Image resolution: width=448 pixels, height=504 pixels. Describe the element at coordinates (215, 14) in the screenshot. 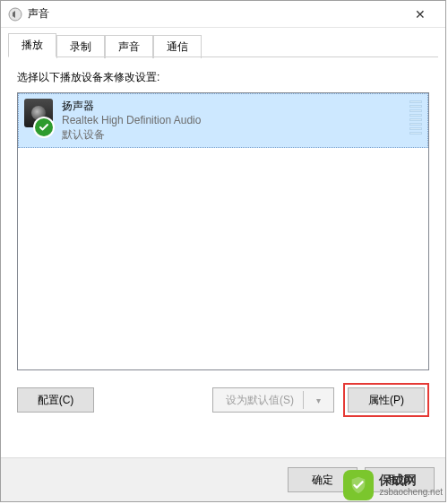

I see `window-title: 声音` at that location.